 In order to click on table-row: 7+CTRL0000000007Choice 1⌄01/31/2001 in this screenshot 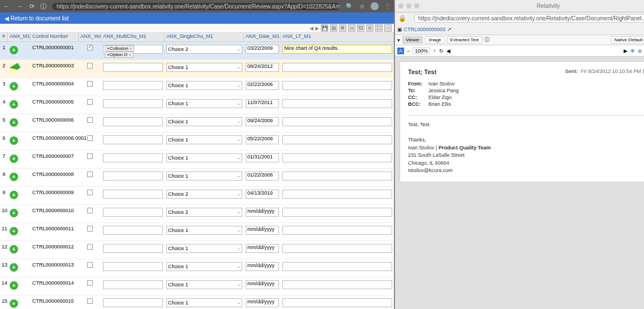, I will do `click(197, 160)`.